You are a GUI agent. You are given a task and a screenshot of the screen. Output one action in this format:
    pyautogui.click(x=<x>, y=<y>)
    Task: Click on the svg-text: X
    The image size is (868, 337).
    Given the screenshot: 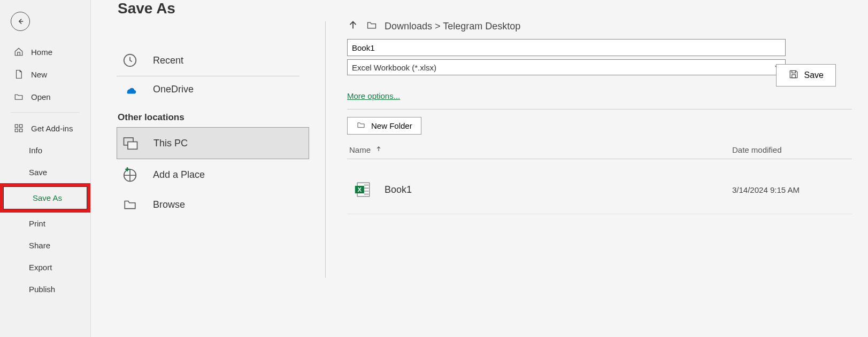 What is the action you would take?
    pyautogui.click(x=360, y=190)
    